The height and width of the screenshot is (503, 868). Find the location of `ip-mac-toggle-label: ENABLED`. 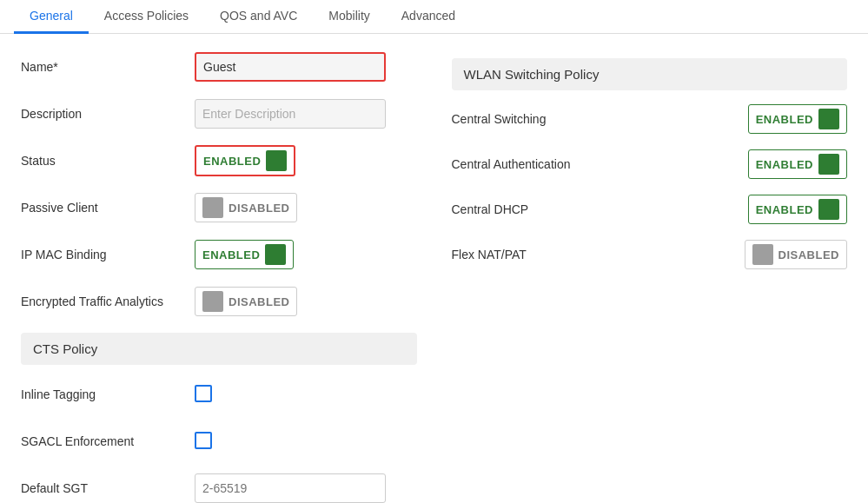

ip-mac-toggle-label: ENABLED is located at coordinates (231, 255).